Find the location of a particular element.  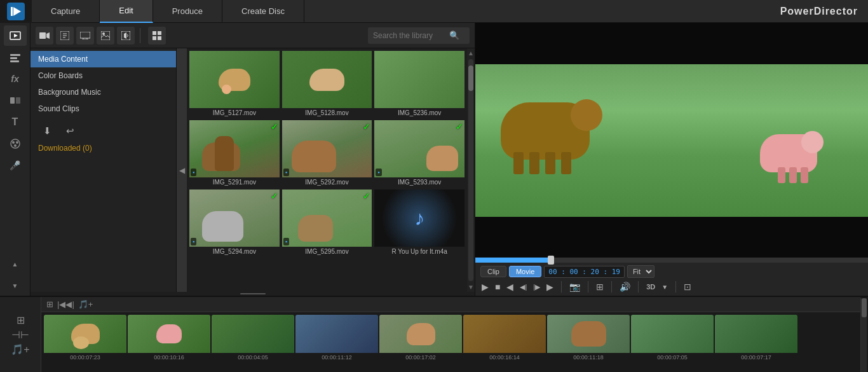

timeline-split-icon: ⊞ is located at coordinates (20, 320).